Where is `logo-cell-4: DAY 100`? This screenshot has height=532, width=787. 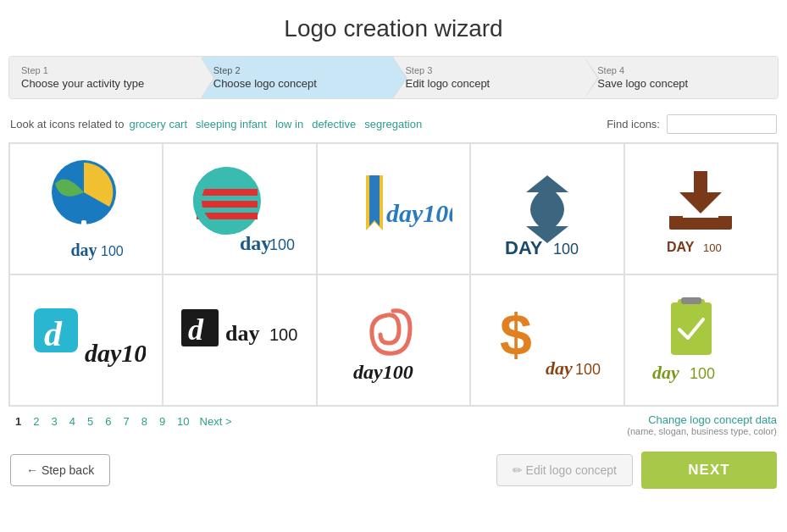
logo-cell-4: DAY 100 is located at coordinates (547, 208).